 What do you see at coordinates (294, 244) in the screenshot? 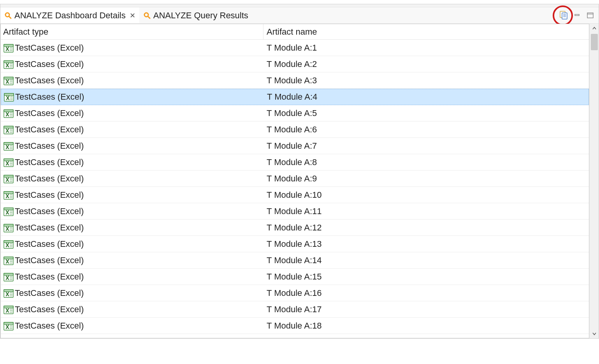
I see `artifact-name-text: T Module A:13` at bounding box center [294, 244].